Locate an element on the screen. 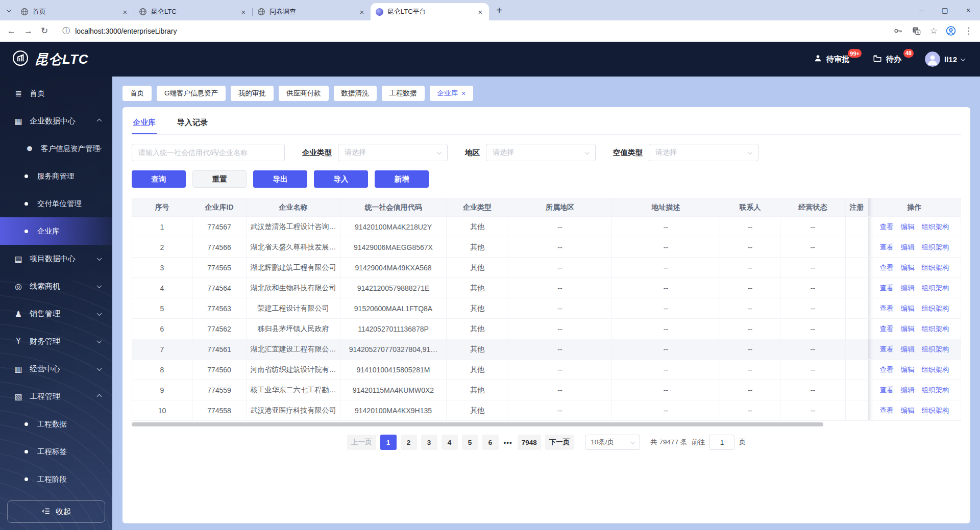 This screenshot has width=980, height=530. browser-tab-survey: 问卷调查 × is located at coordinates (311, 12).